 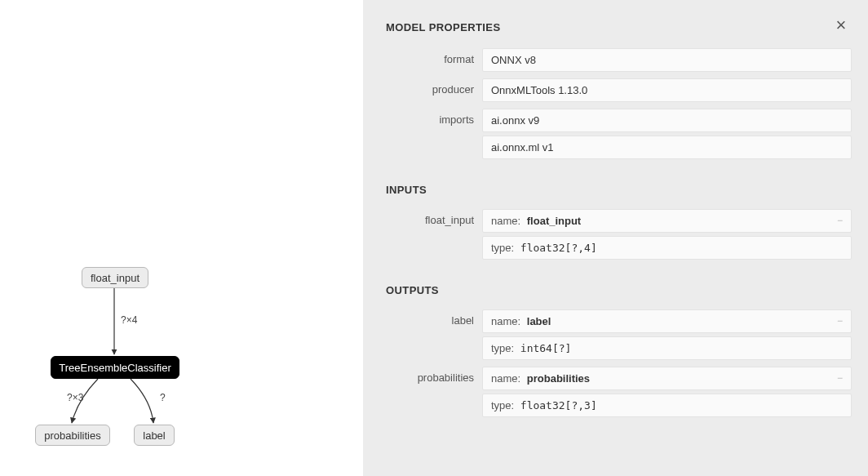 What do you see at coordinates (667, 379) in the screenshot?
I see `output-name-1: name: probabilities −` at bounding box center [667, 379].